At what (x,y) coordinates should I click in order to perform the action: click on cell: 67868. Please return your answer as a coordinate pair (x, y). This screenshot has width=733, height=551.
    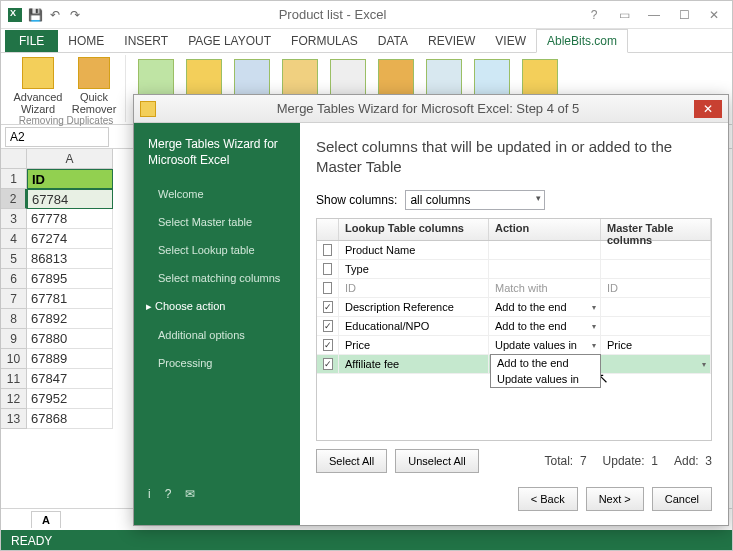
    Looking at the image, I should click on (70, 419).